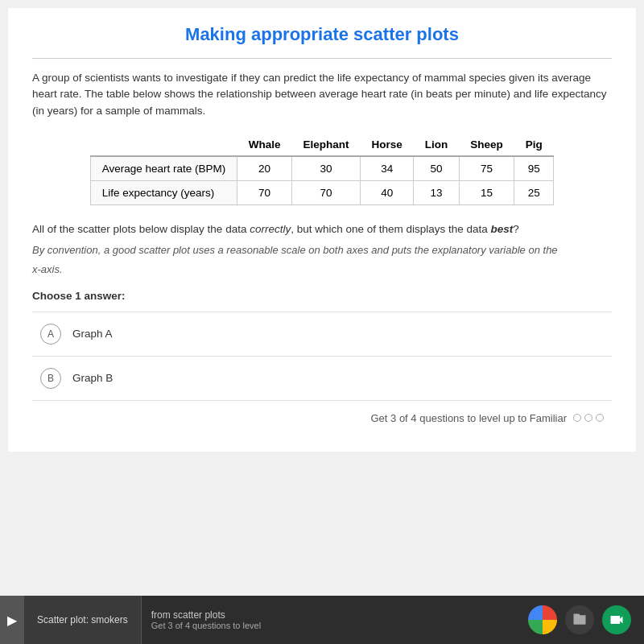 The width and height of the screenshot is (644, 644). I want to click on life-expectancy-horse: 40, so click(387, 192).